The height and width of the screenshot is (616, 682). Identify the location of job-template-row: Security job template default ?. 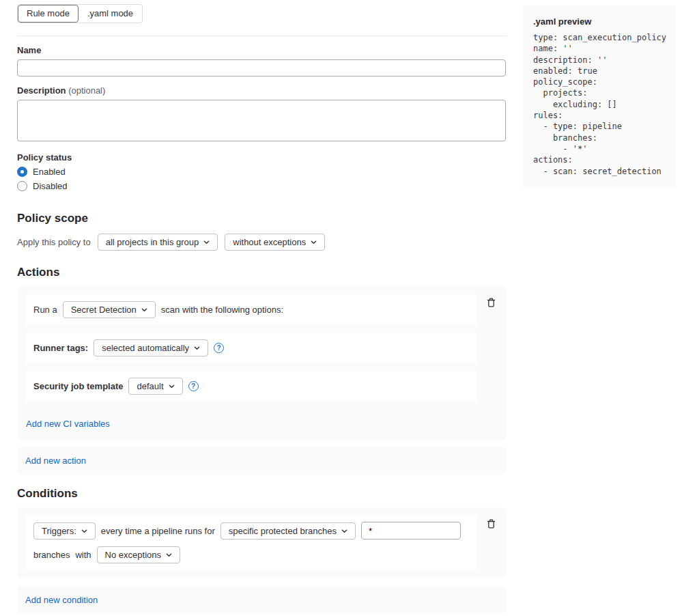
(251, 387).